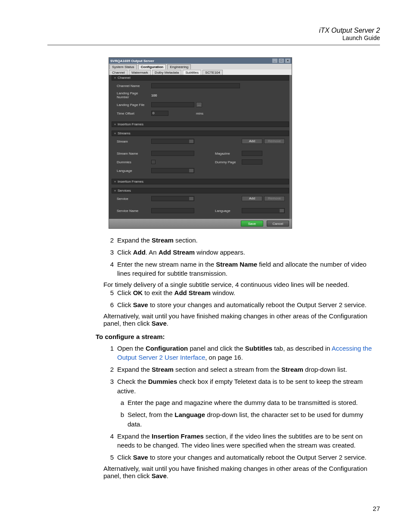  What do you see at coordinates (133, 199) in the screenshot?
I see `label-service: Service` at bounding box center [133, 199].